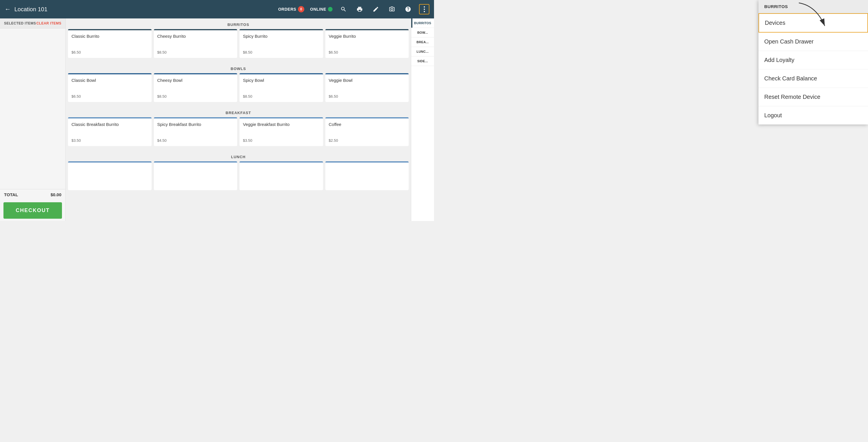 This screenshot has width=868, height=442. Describe the element at coordinates (367, 36) in the screenshot. I see `menu-item-name-0-3: Veggie Burrito` at that location.